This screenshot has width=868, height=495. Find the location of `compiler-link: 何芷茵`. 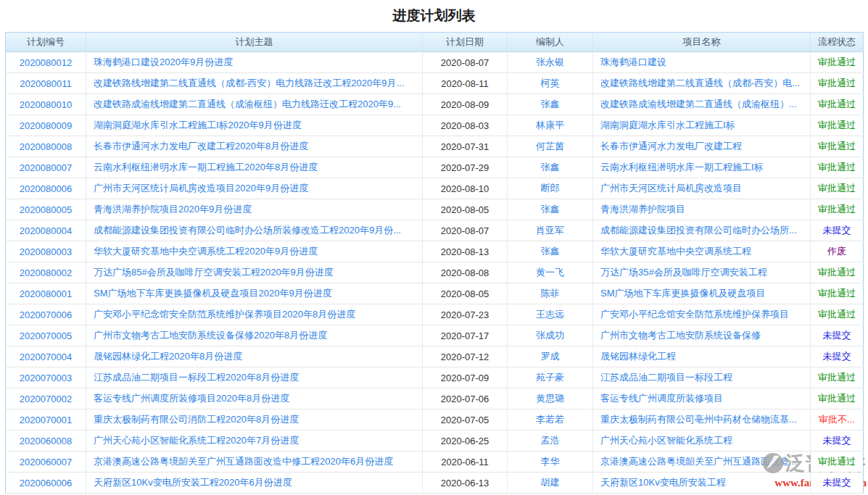

compiler-link: 何芷茵 is located at coordinates (550, 146).